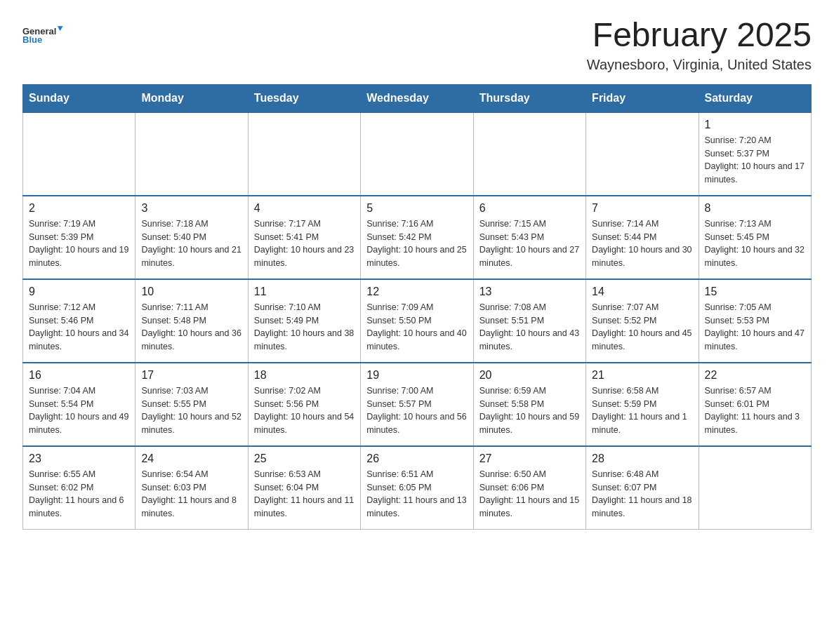  What do you see at coordinates (79, 292) in the screenshot?
I see `day-number: 9` at bounding box center [79, 292].